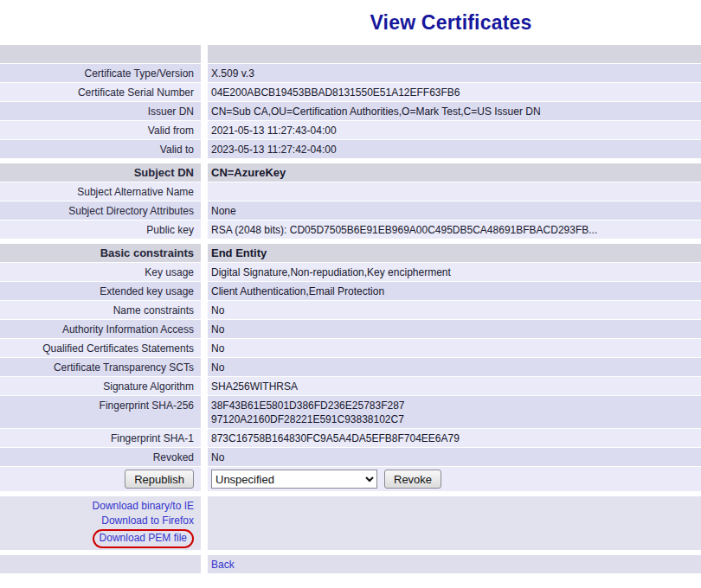 The height and width of the screenshot is (588, 701). I want to click on field-label: Fingerprint SHA-1, so click(100, 438).